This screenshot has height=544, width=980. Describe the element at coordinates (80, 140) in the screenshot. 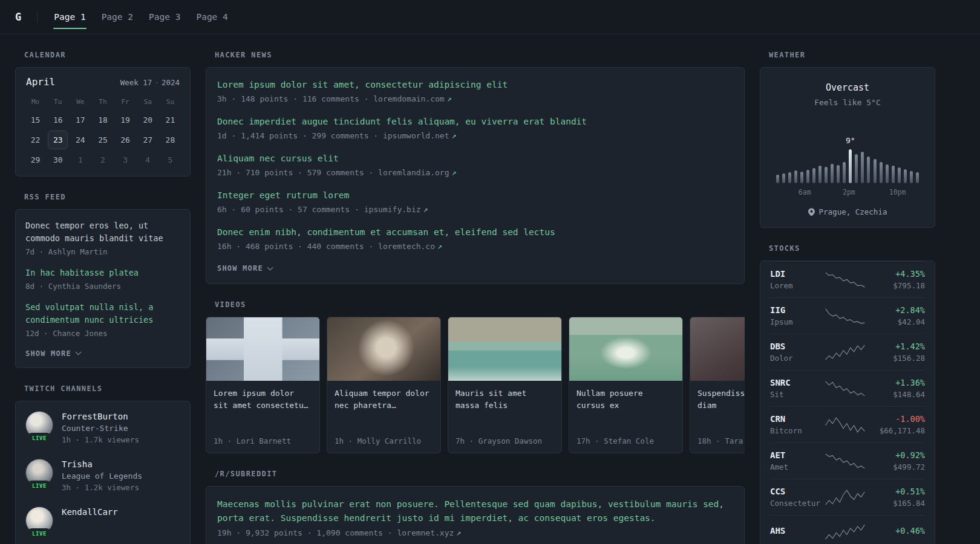

I see `calendar-day: 24` at that location.